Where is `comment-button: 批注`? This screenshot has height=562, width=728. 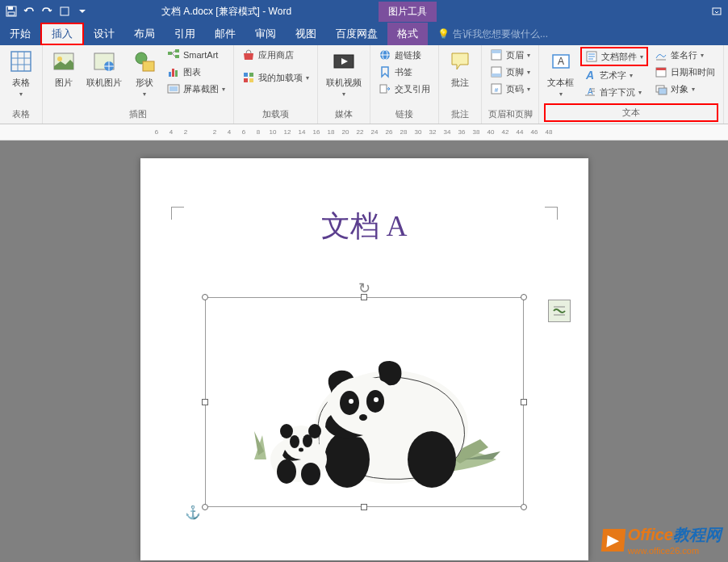 comment-button: 批注 is located at coordinates (460, 68).